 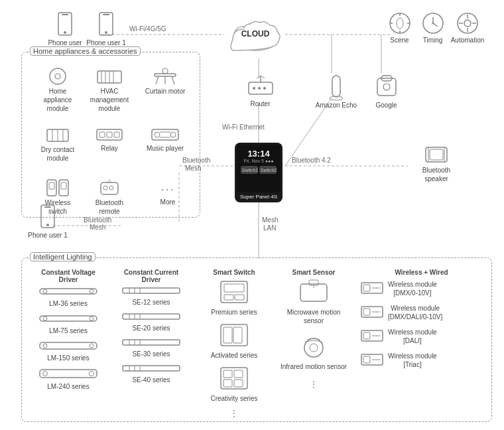 I want to click on cc-driver-col: Constant CurrentDriver SE-12 series, so click(x=151, y=328).